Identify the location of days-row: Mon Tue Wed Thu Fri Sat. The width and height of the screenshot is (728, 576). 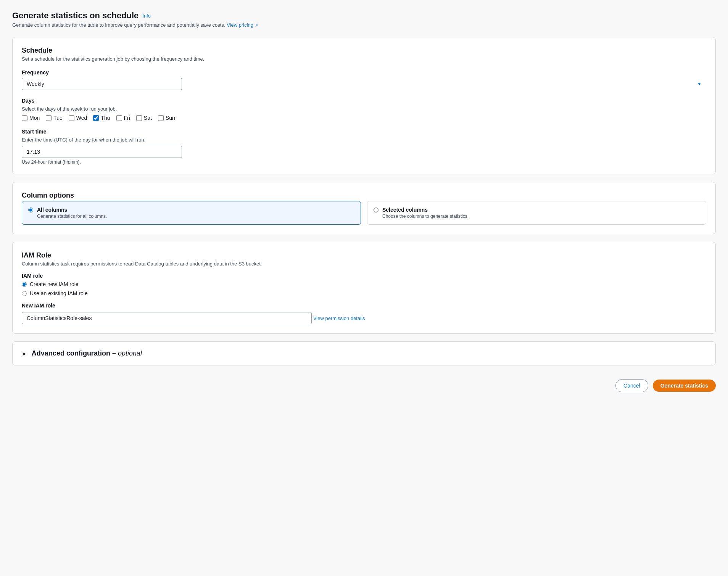
(364, 118).